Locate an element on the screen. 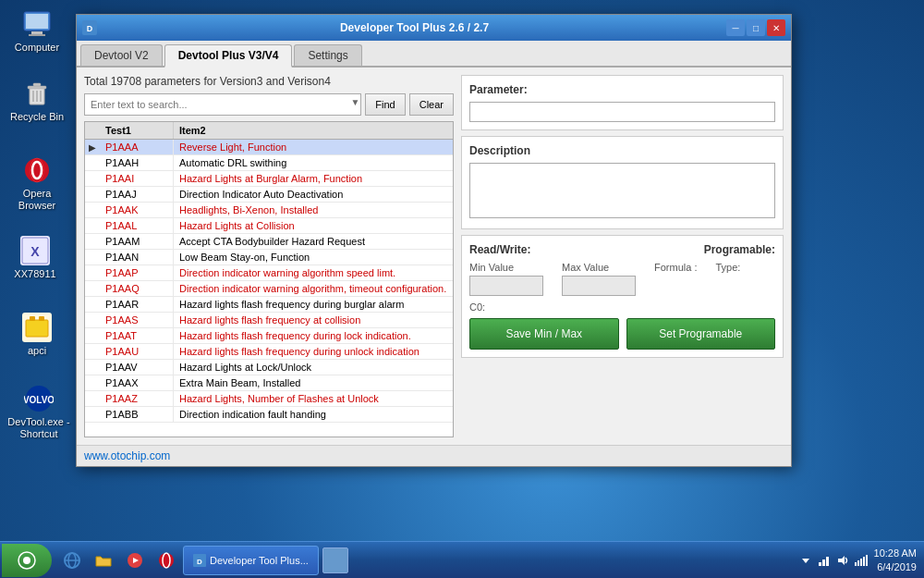 This screenshot has height=578, width=924. desktop-icon-opera: Opera Browser is located at coordinates (37, 183).